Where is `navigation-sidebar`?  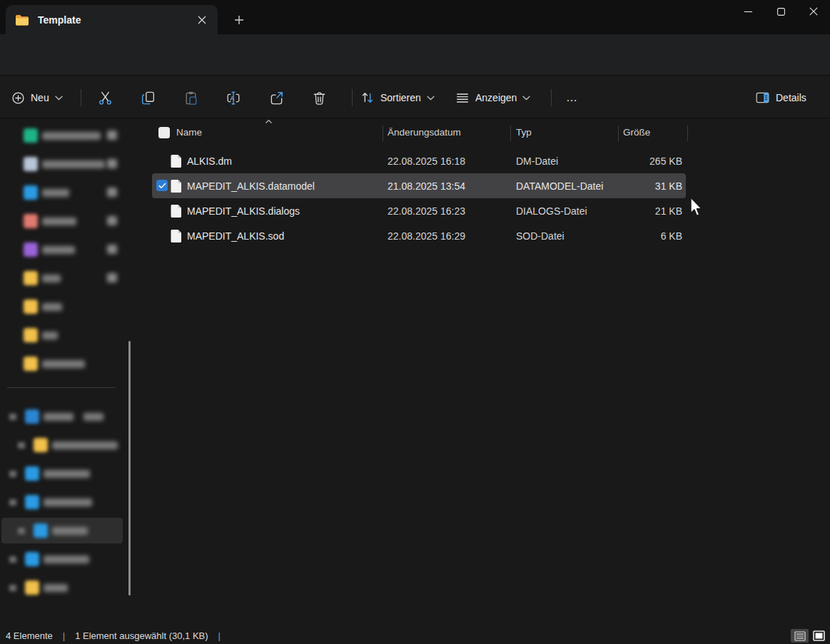
navigation-sidebar is located at coordinates (69, 373).